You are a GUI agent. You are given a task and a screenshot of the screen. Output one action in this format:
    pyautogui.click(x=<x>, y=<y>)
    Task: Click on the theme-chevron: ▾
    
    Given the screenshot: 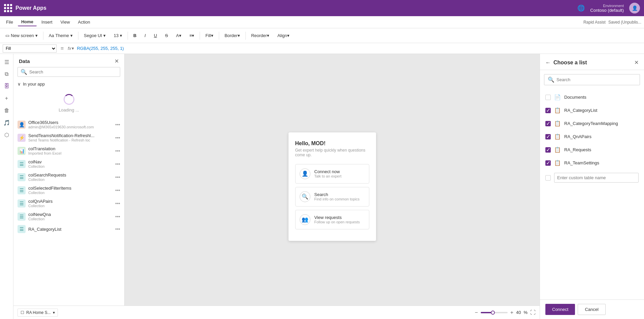 What is the action you would take?
    pyautogui.click(x=71, y=36)
    